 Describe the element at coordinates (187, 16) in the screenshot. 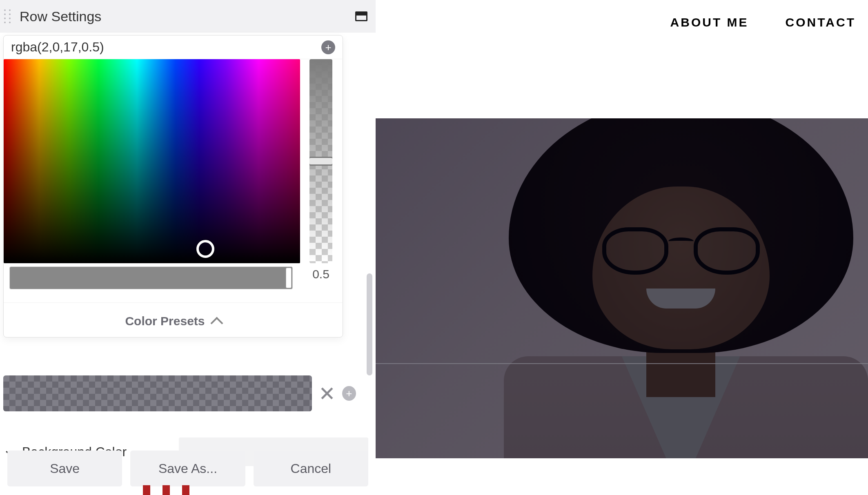

I see `panel-title: Row Settings` at that location.